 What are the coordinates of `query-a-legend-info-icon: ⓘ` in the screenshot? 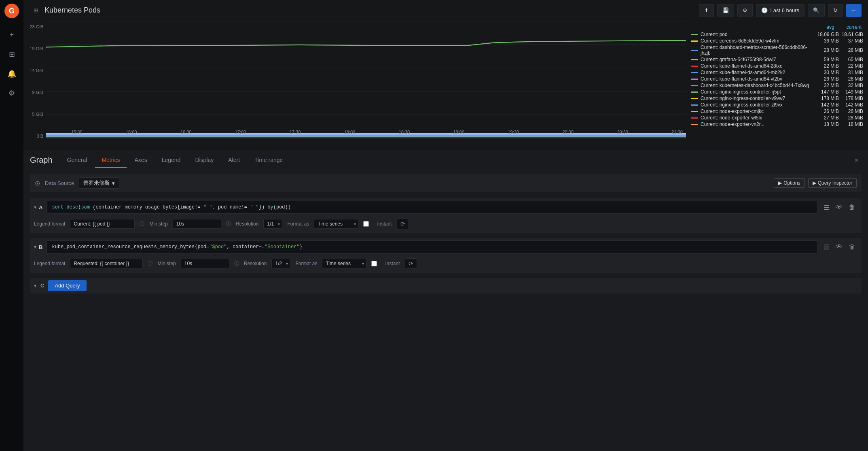 It's located at (142, 224).